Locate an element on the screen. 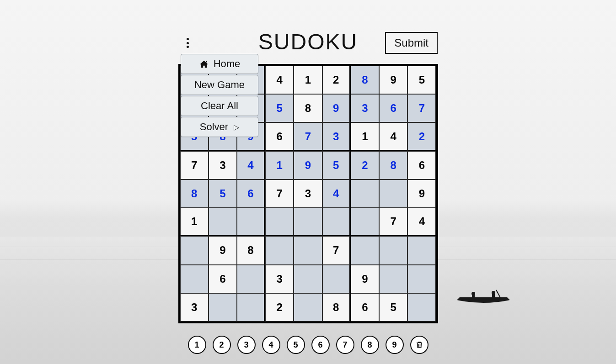 This screenshot has width=616, height=364. cell-6-1: 9 is located at coordinates (223, 250).